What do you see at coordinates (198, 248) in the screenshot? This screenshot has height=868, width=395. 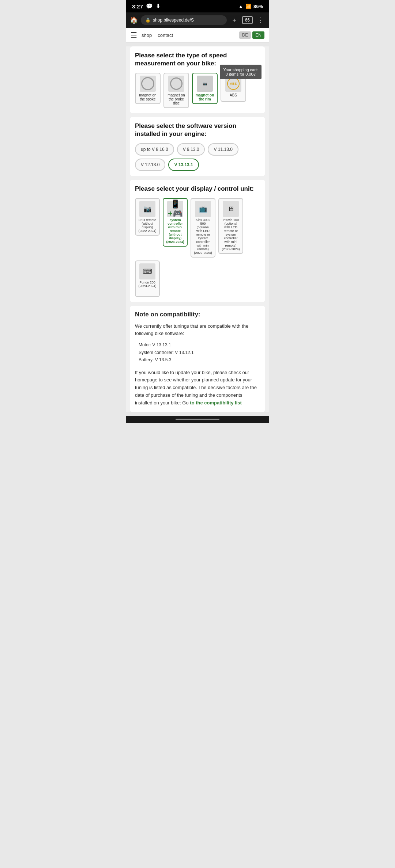 I see `display-options-row: 📷 LED remote (without display) (2022-202…` at bounding box center [198, 248].